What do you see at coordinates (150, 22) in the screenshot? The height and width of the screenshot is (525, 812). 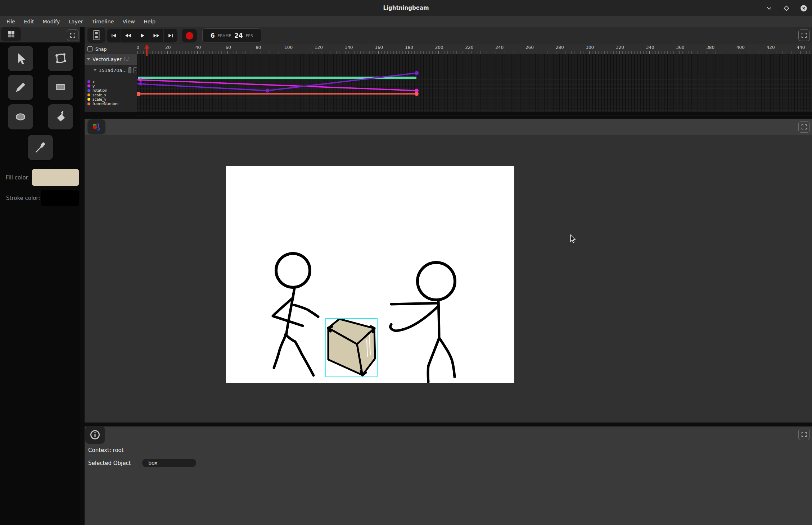 I see `menu-help: Help` at bounding box center [150, 22].